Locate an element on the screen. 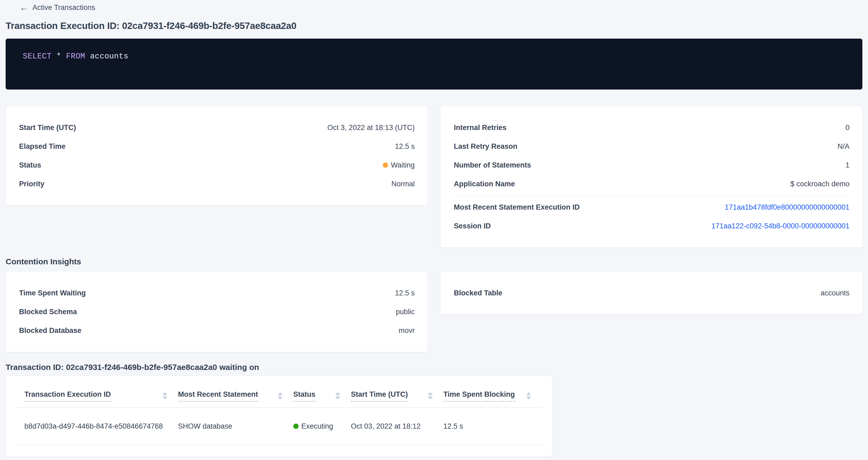 This screenshot has height=460, width=868. contention-insights-heading: Contention Insights is located at coordinates (434, 262).